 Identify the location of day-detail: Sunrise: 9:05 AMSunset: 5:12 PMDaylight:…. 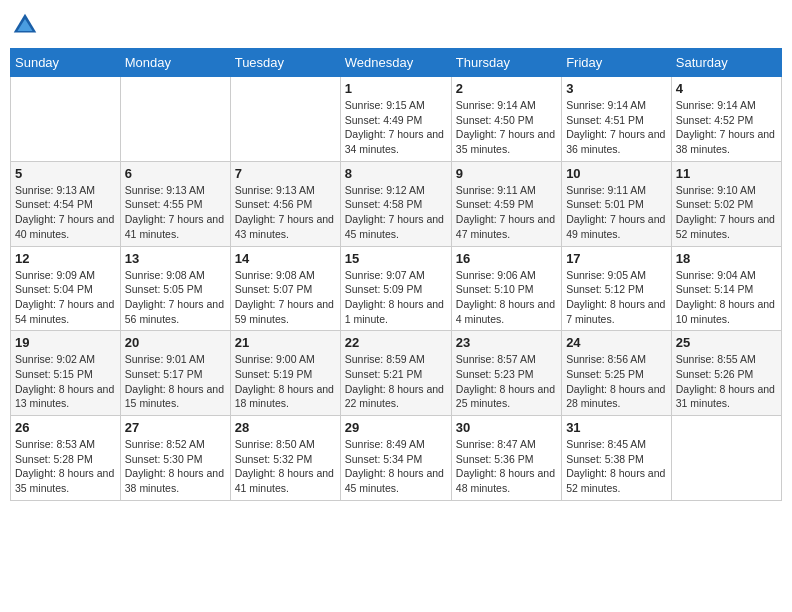
(616, 298).